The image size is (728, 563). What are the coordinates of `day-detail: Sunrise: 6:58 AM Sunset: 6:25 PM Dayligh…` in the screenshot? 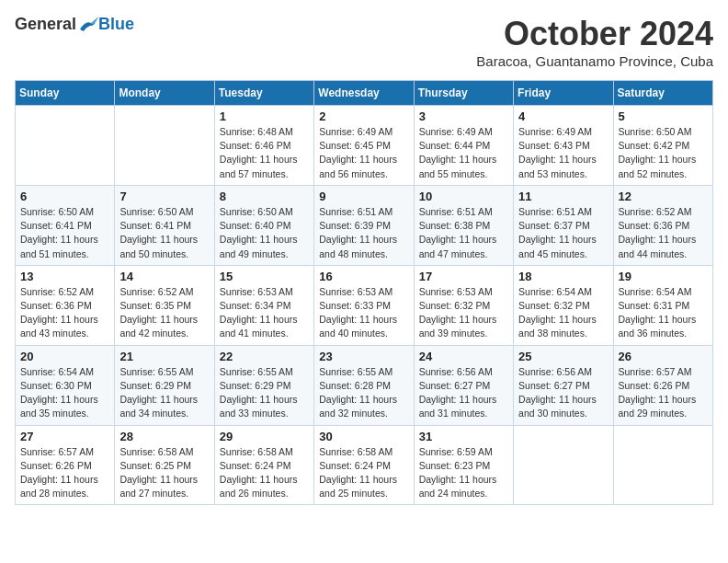 It's located at (164, 473).